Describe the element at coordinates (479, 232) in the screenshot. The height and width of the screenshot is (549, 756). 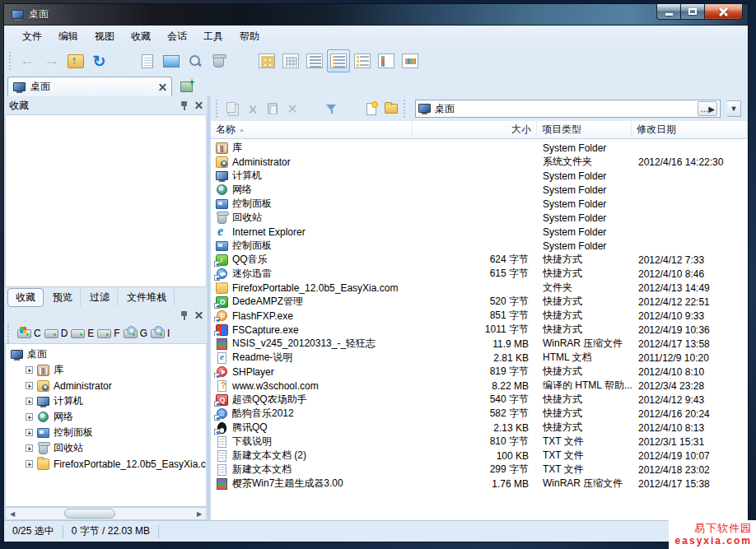
I see `file-row: Internet Explorer System Folder` at that location.